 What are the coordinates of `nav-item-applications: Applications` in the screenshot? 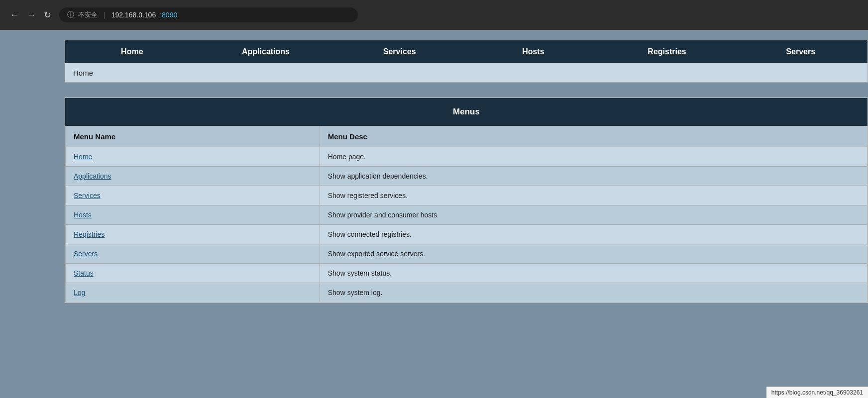 It's located at (266, 52).